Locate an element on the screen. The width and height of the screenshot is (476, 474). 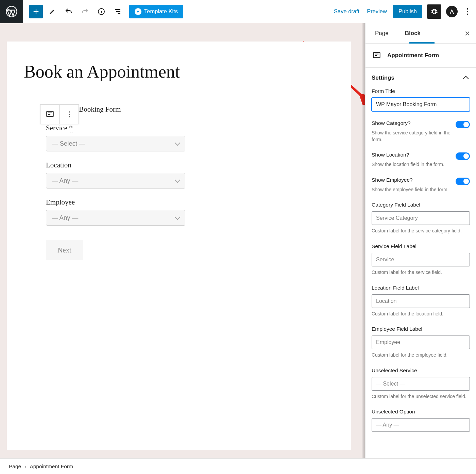
tab-block: Block is located at coordinates (413, 33).